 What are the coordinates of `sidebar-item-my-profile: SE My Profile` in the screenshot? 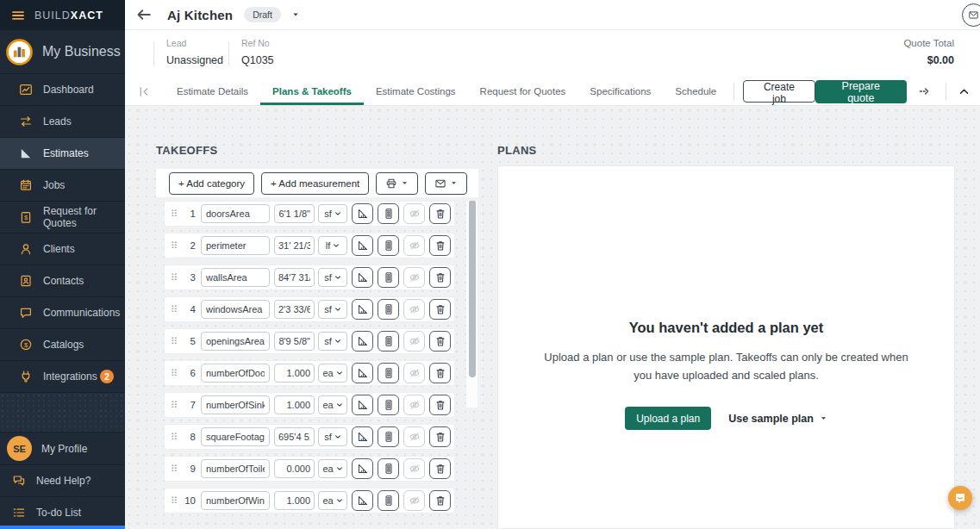 It's located at (62, 448).